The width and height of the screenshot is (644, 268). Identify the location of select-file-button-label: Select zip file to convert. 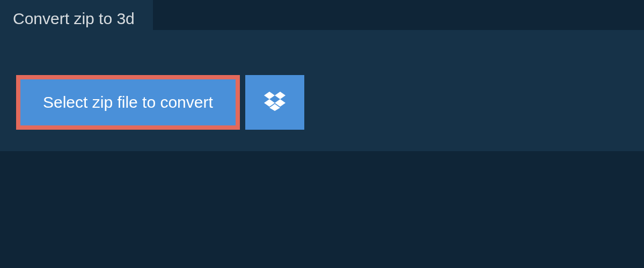
(128, 102).